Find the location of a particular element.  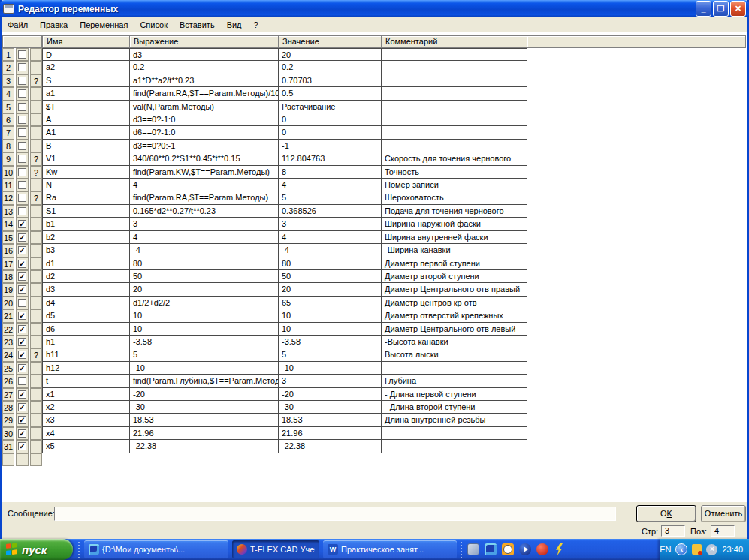

cell-name: A is located at coordinates (86, 120).